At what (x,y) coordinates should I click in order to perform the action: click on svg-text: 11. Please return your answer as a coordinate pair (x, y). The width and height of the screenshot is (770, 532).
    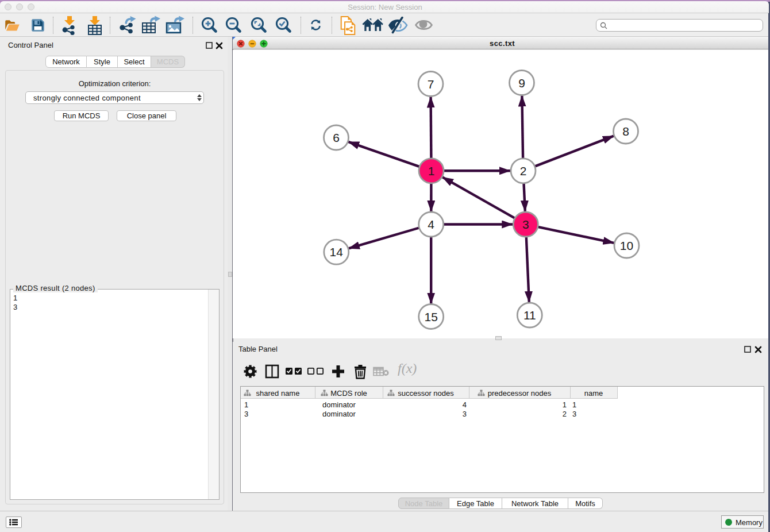
    Looking at the image, I should click on (530, 315).